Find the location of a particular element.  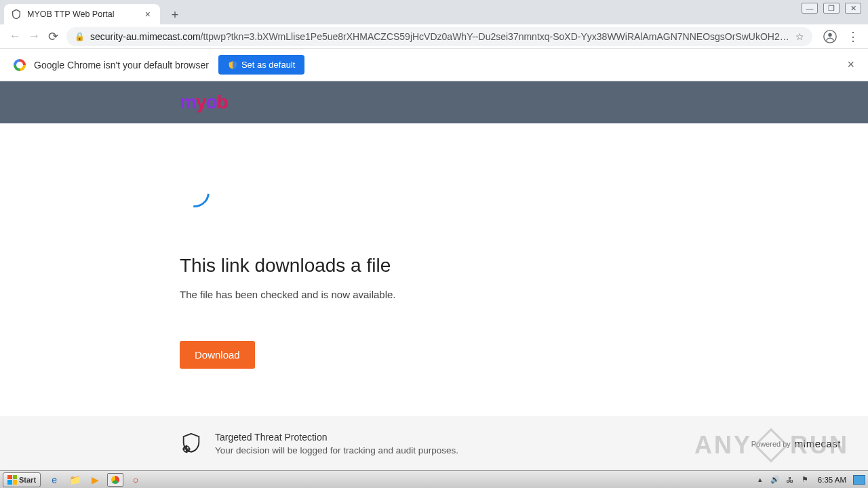

tab-close-icon: × is located at coordinates (148, 14).